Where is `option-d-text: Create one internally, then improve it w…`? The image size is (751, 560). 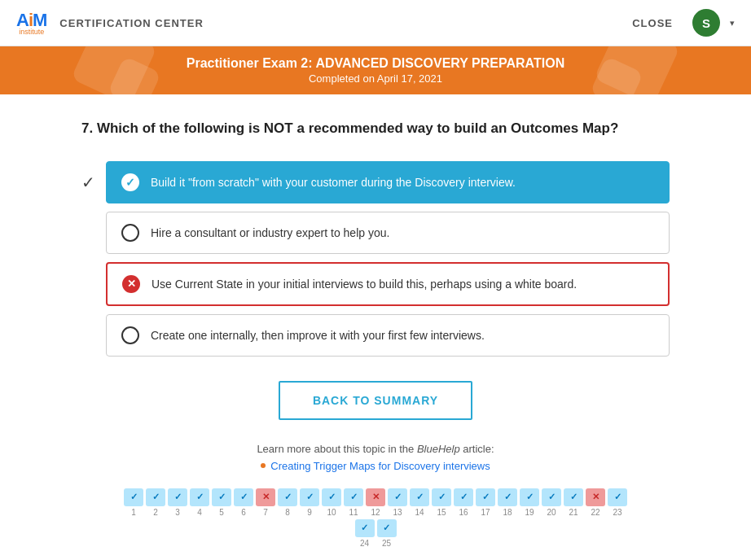
option-d-text: Create one internally, then improve it w… is located at coordinates (318, 335).